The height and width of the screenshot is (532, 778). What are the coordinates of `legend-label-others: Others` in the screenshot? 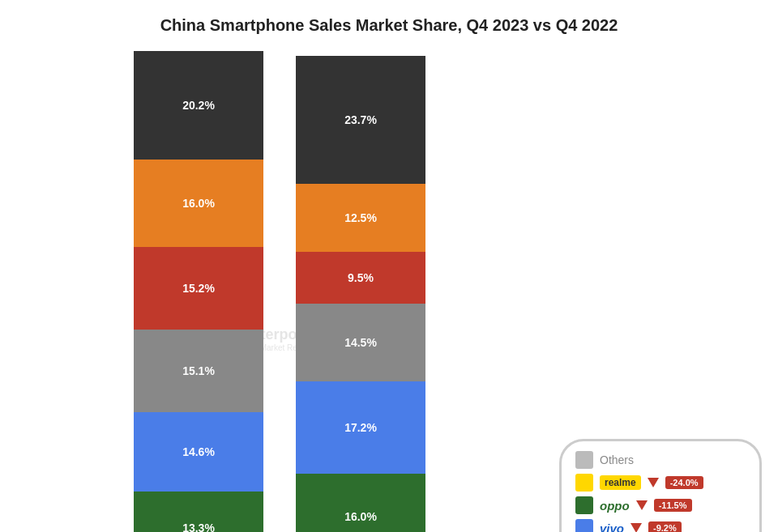 It's located at (617, 460).